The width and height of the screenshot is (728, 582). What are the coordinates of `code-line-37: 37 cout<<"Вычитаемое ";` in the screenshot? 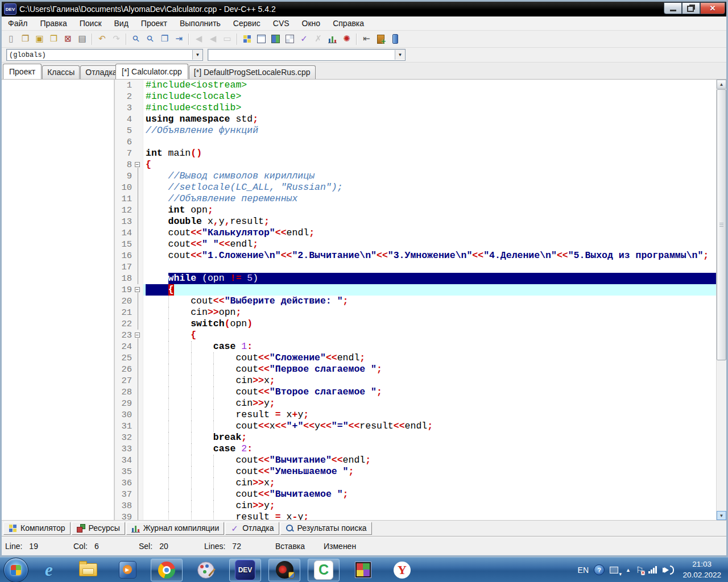 It's located at (415, 494).